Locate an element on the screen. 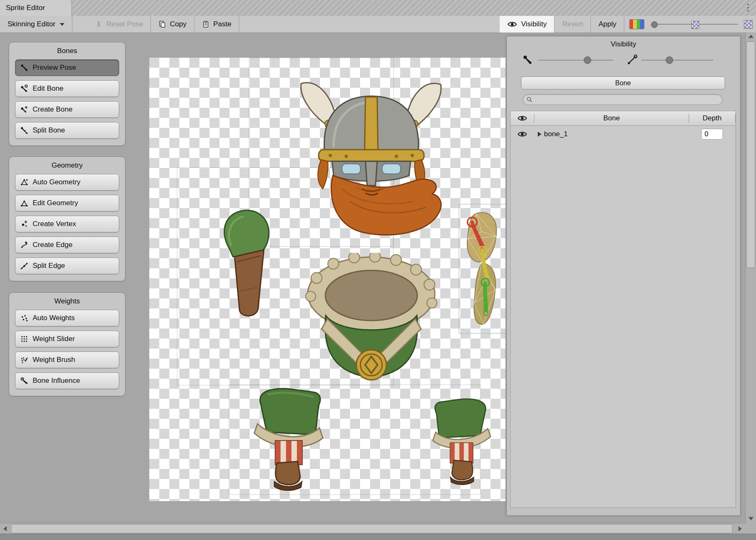  auto-geometry-label: Auto Geometry is located at coordinates (56, 182).